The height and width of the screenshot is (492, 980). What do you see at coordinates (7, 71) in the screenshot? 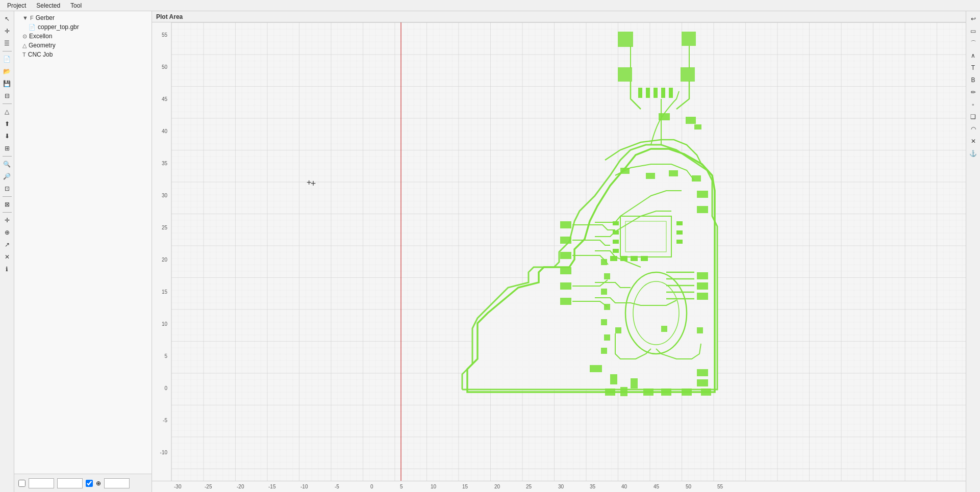
I see `open-button: 📂` at bounding box center [7, 71].